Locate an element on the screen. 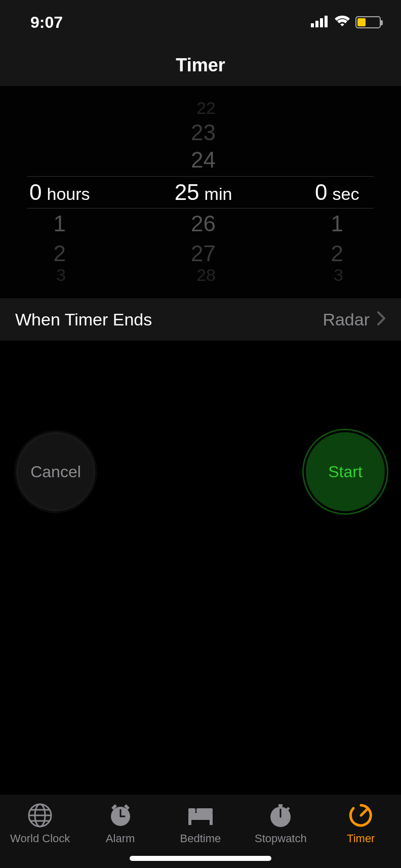 This screenshot has height=868, width=401. tab-label: World Clock is located at coordinates (40, 839).